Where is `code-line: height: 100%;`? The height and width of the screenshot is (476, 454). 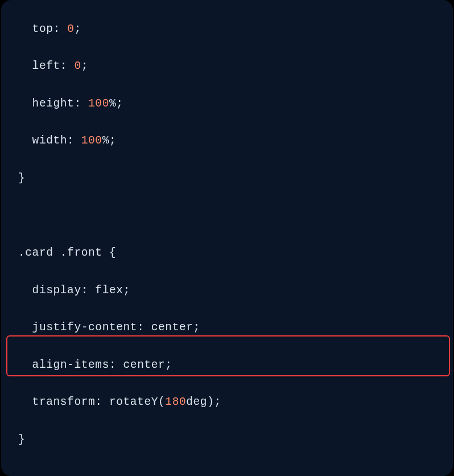 code-line: height: 100%; is located at coordinates (227, 104).